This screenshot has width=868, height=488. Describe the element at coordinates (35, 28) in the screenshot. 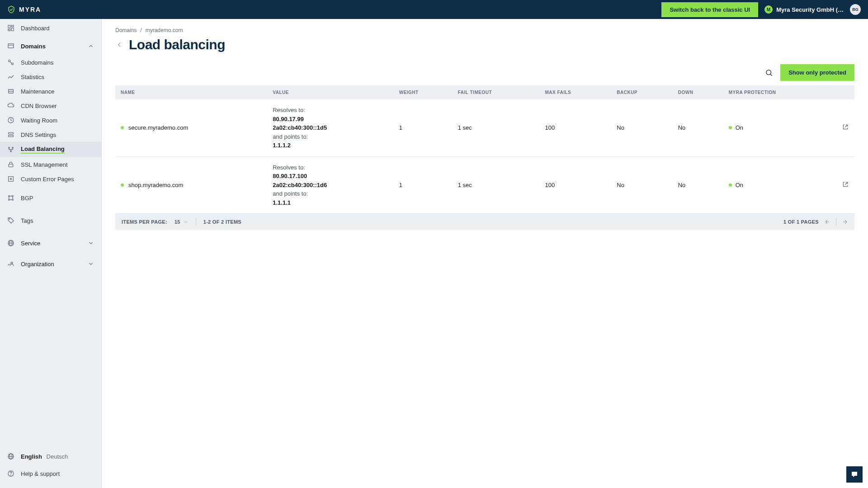

I see `sidebar-label: Dashboard` at that location.